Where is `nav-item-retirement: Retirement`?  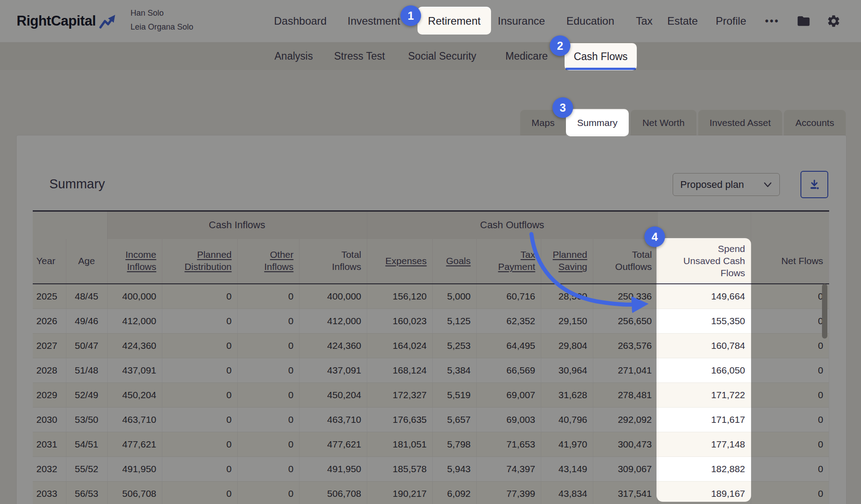 nav-item-retirement: Retirement is located at coordinates (454, 21).